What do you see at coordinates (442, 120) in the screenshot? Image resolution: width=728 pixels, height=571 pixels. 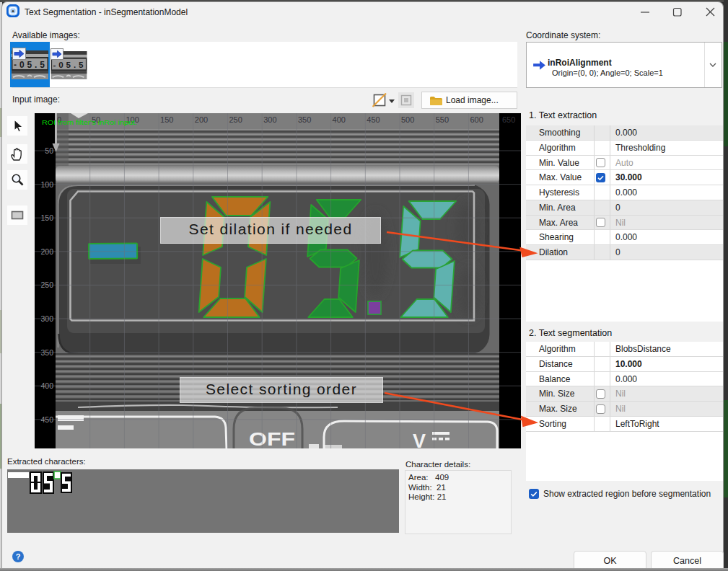 I see `svg-text: 550` at bounding box center [442, 120].